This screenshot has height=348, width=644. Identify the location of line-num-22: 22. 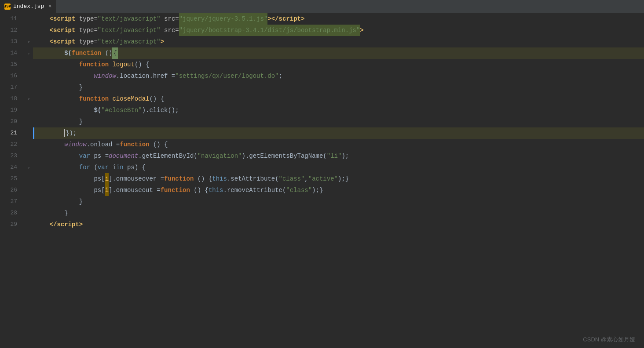
(11, 145).